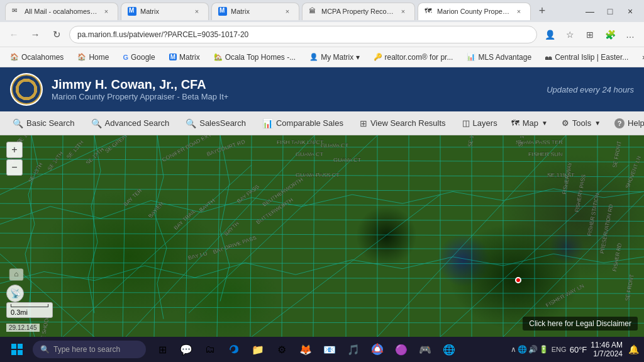  I want to click on bookmark-central-islip: 🏘 Central Islip | Easter..., so click(587, 57).